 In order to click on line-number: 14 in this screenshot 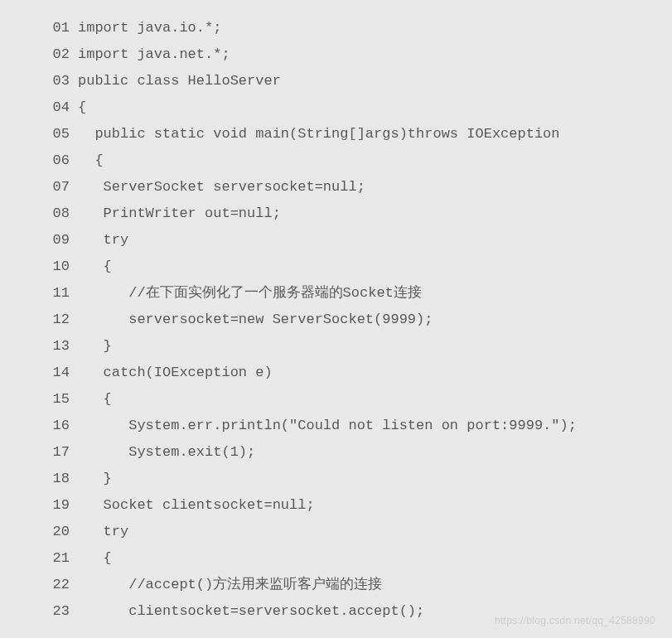, I will do `click(47, 373)`.